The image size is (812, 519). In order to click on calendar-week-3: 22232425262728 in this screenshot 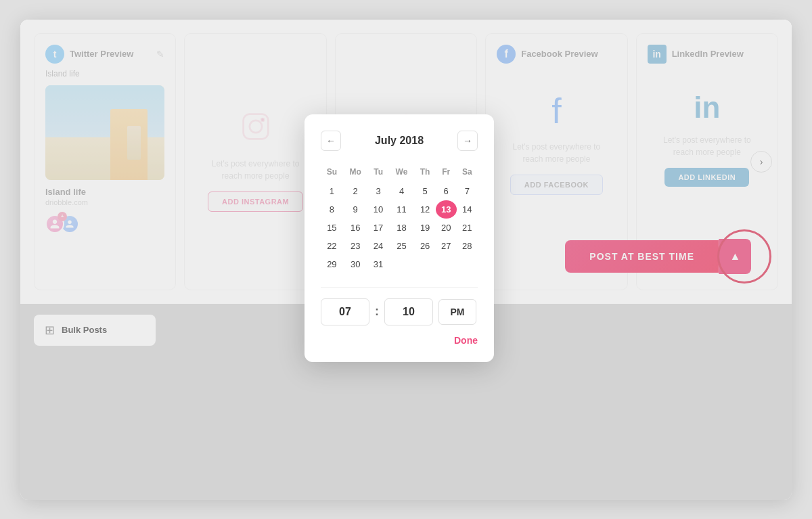, I will do `click(399, 246)`.